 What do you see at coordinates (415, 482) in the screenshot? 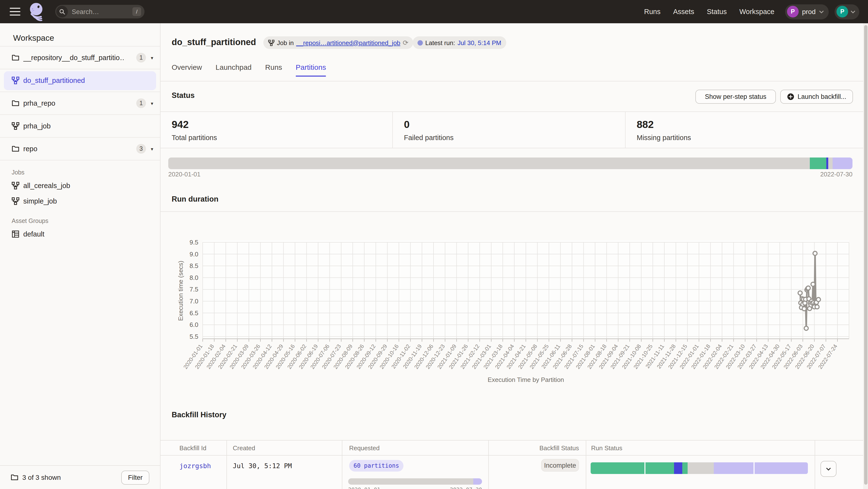
I see `requested-partitions-bar` at bounding box center [415, 482].